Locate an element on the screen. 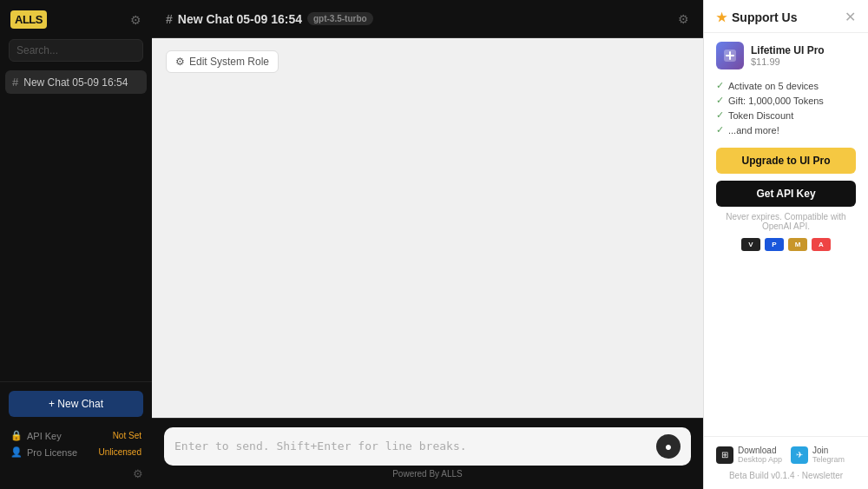  feature-item-3: ✓ ...and more! is located at coordinates (786, 130).